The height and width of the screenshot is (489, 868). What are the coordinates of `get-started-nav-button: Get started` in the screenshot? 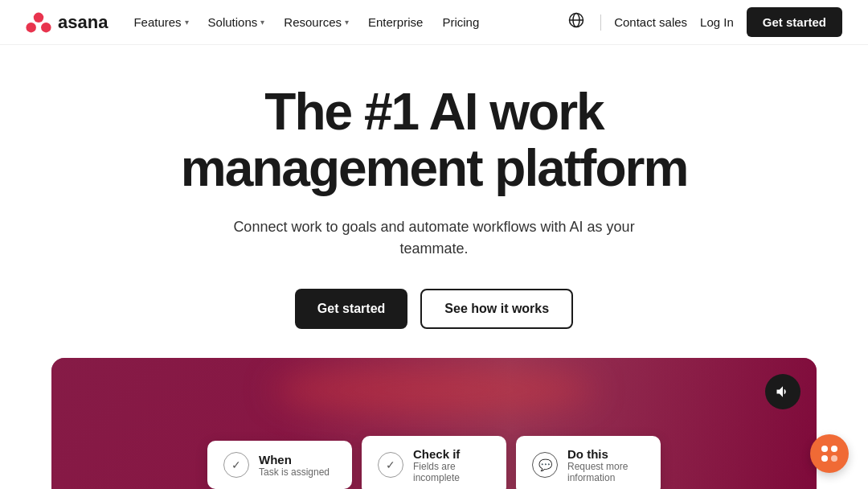 It's located at (794, 23).